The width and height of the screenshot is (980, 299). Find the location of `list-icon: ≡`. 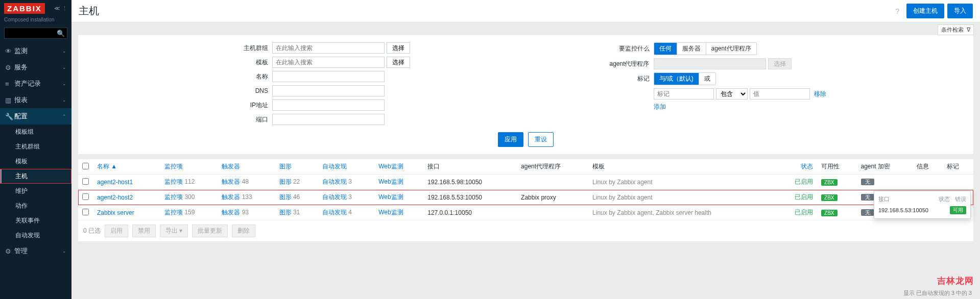

list-icon: ≡ is located at coordinates (10, 84).